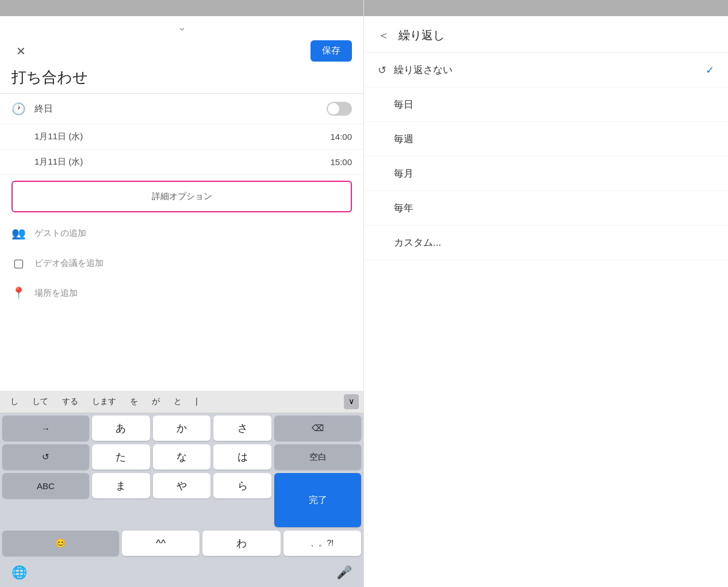  What do you see at coordinates (182, 26) in the screenshot?
I see `chevron-area: ⌄` at bounding box center [182, 26].